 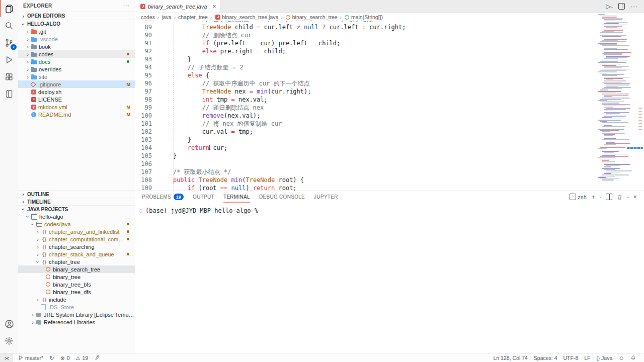 What do you see at coordinates (366, 140) in the screenshot?
I see `code-line: 103 }` at bounding box center [366, 140].